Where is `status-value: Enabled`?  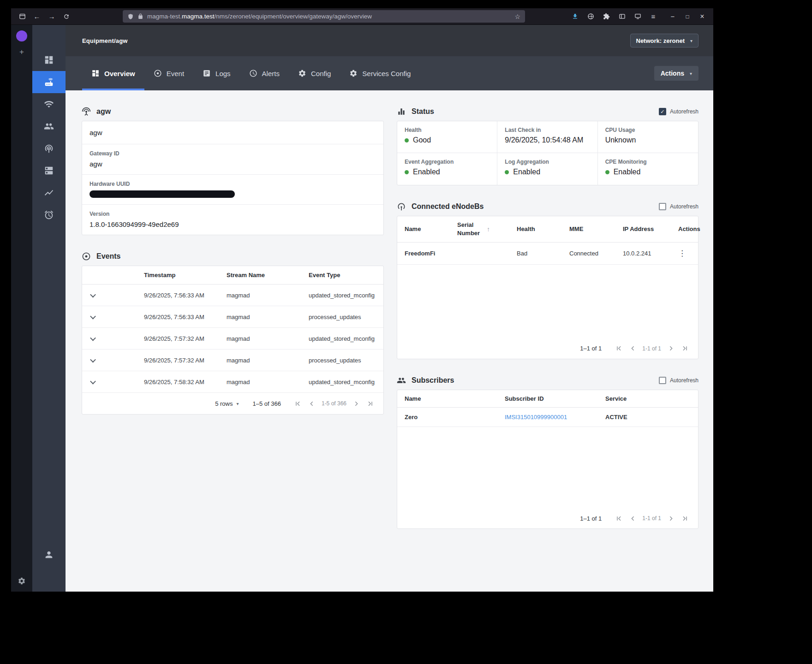
status-value: Enabled is located at coordinates (527, 172).